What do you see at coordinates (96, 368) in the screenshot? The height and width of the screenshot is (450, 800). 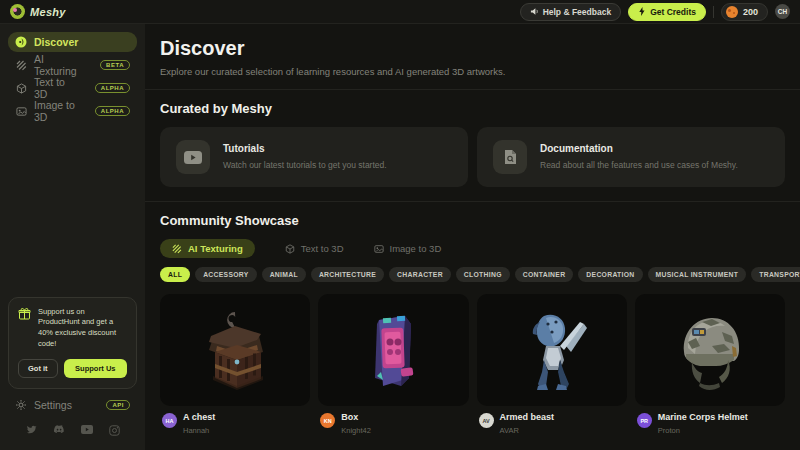 I see `support-us-button: Support Us` at bounding box center [96, 368].